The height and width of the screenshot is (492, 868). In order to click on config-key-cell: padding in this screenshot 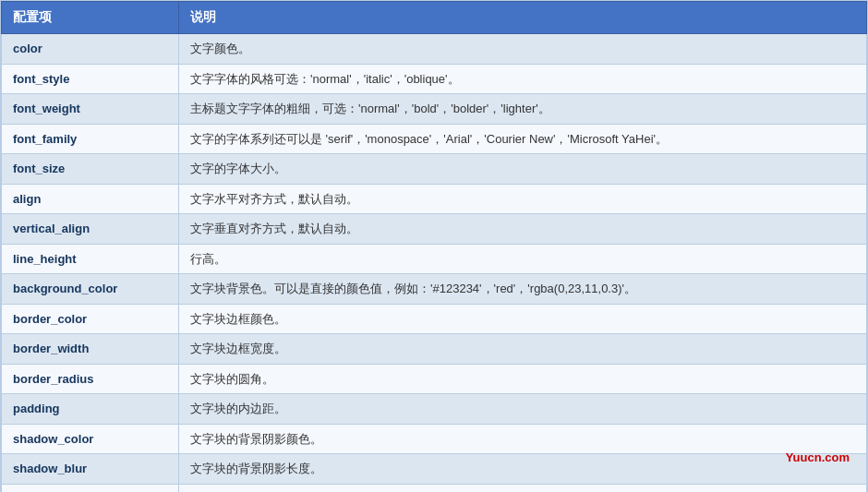, I will do `click(90, 410)`.